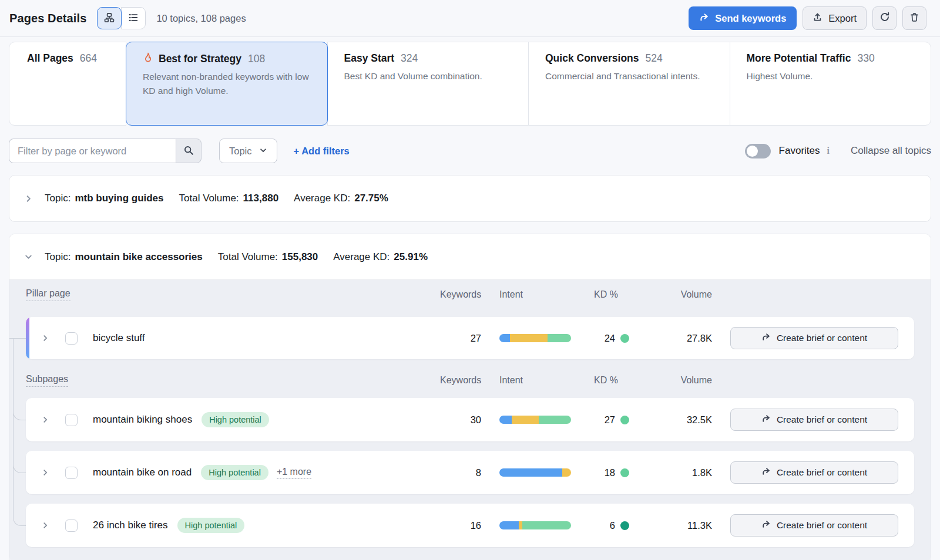 The image size is (940, 560). I want to click on send-keywords-button: Send keywords, so click(743, 18).